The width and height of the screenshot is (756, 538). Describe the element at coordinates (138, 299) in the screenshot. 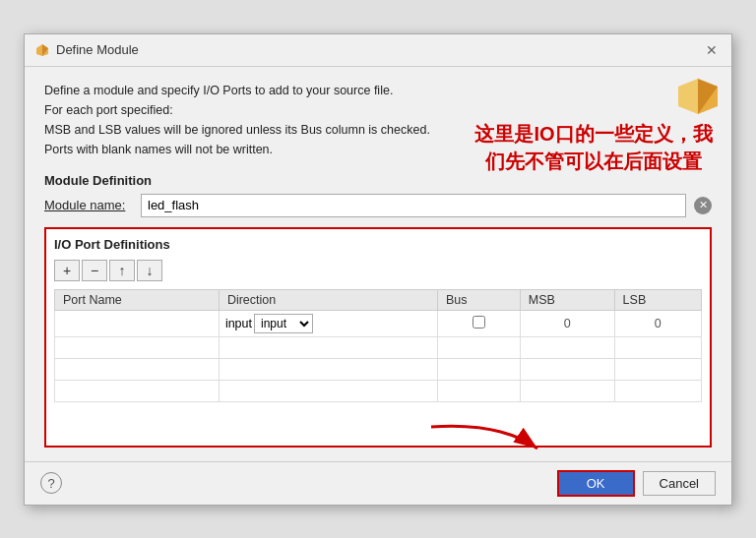

I see `col-port-name: Port Name` at that location.